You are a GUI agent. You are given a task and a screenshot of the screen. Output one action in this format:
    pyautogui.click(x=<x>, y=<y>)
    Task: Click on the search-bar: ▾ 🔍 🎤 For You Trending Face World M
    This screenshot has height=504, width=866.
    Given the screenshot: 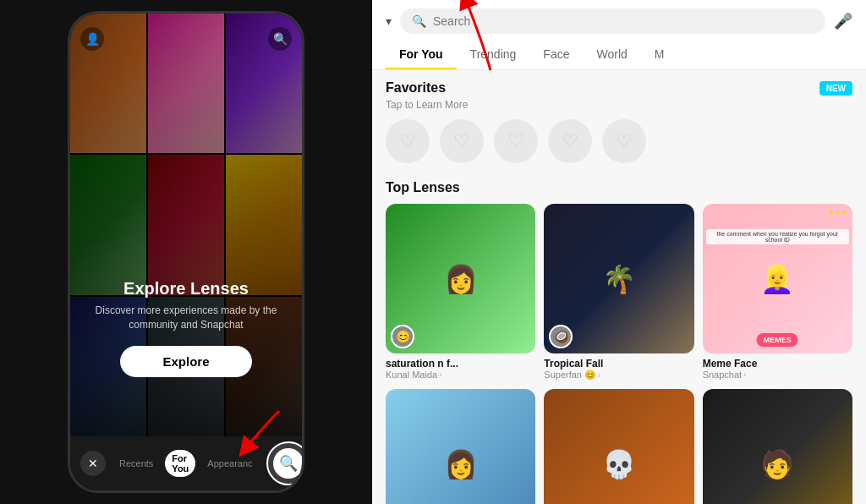 What is the action you would take?
    pyautogui.click(x=619, y=36)
    